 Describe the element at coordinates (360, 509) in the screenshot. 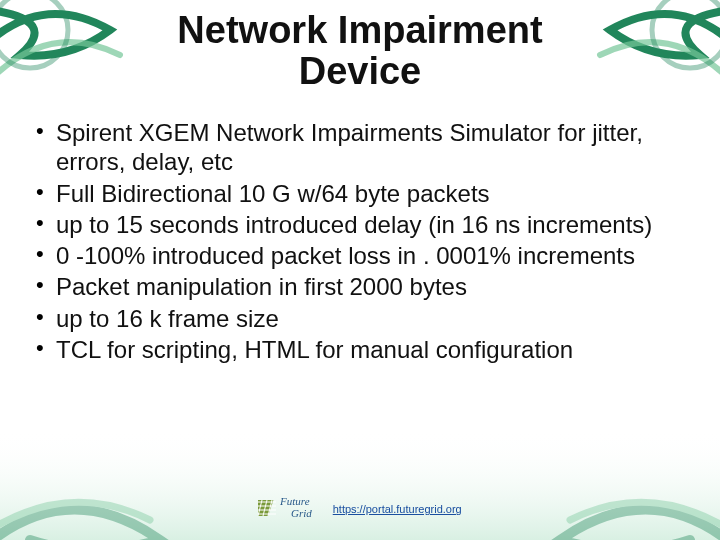

I see `slide-footer: Future Grid https://portal.futuregrid.or…` at that location.